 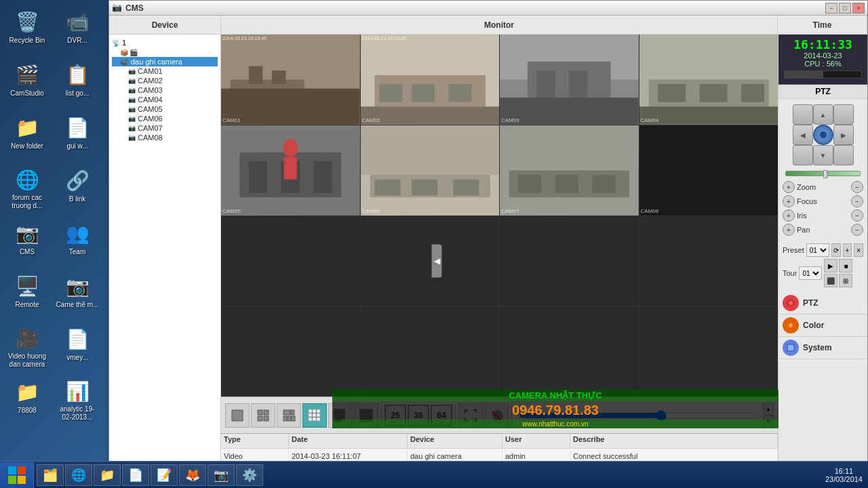 What do you see at coordinates (50, 475) in the screenshot?
I see `taskbar-item-explorer: 🗂️` at bounding box center [50, 475].